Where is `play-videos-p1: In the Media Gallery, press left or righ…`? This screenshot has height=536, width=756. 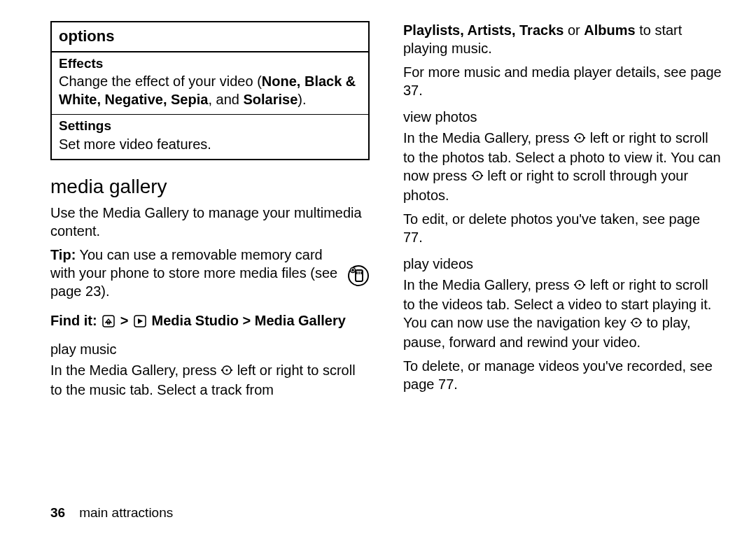 play-videos-p1: In the Media Gallery, press left or righ… is located at coordinates (563, 313).